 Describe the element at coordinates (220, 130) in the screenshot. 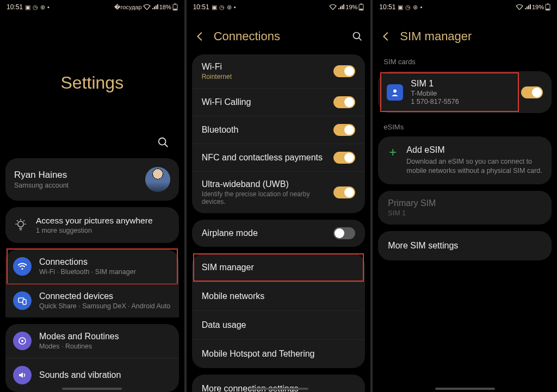

I see `row-title: Bluetooth` at that location.